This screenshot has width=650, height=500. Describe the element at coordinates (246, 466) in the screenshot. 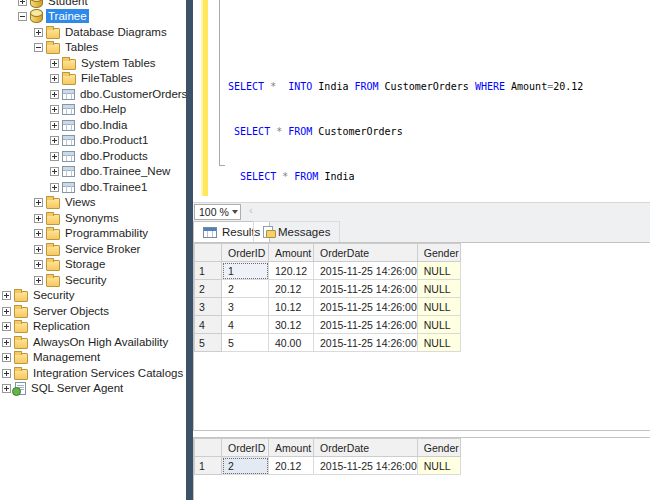

I see `grid-cell-selected: 2` at that location.